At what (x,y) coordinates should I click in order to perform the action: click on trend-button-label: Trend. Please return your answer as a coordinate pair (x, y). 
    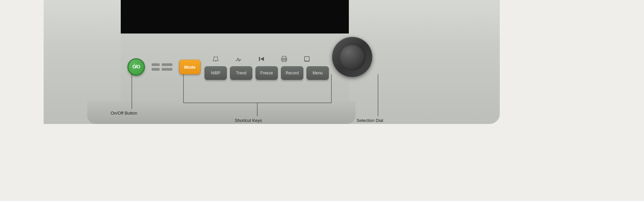
    Looking at the image, I should click on (241, 73).